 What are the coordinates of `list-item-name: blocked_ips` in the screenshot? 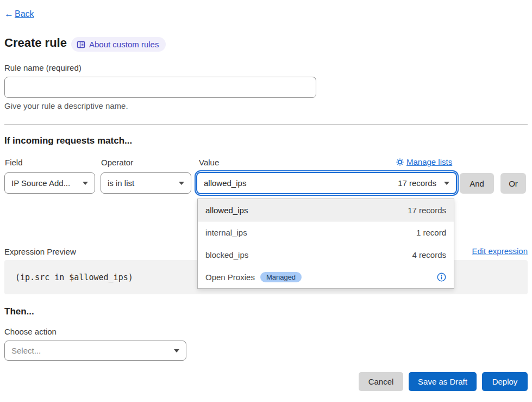 It's located at (227, 255).